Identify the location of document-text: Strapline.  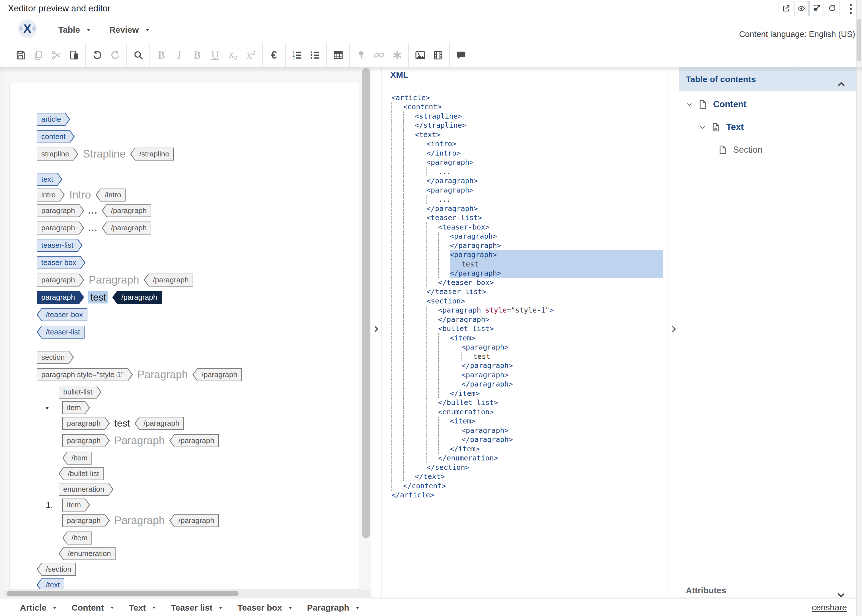
(104, 154).